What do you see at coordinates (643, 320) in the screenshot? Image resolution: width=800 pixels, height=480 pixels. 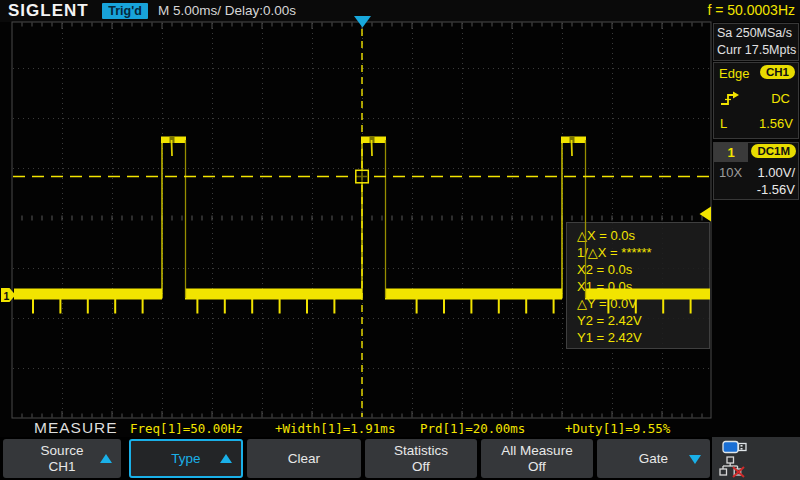 I see `cursor-y2: Y2 = 2.42V` at bounding box center [643, 320].